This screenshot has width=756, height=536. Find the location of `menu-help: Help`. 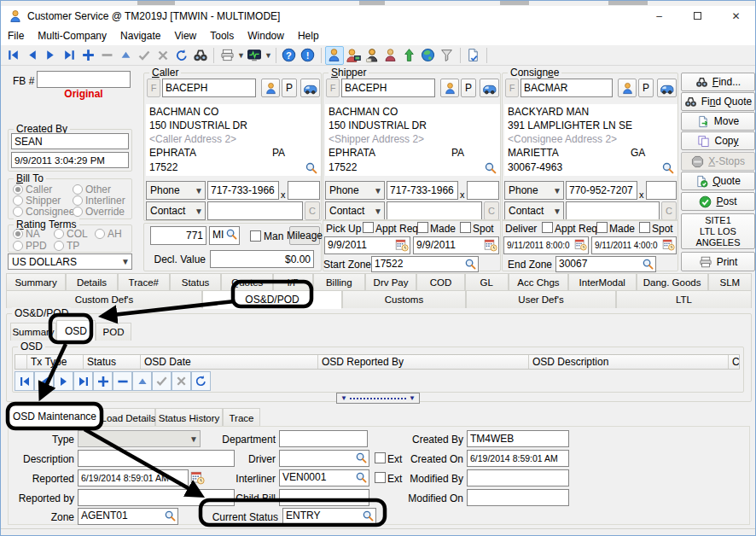

menu-help: Help is located at coordinates (309, 36).